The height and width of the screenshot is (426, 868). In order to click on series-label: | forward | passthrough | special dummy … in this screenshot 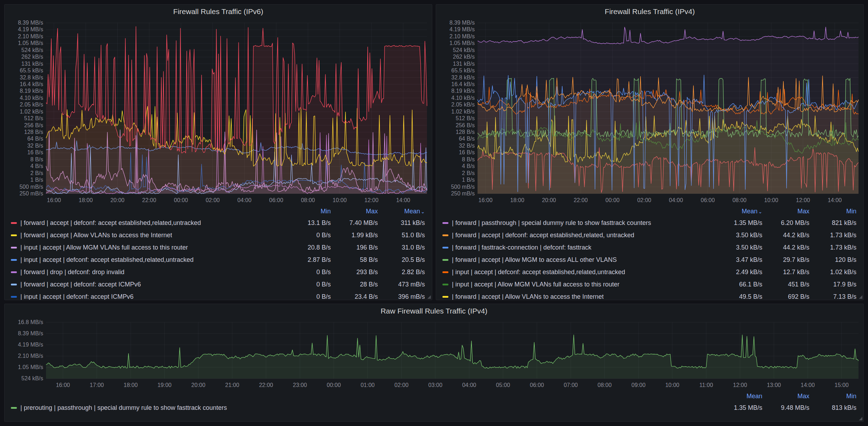, I will do `click(551, 223)`.